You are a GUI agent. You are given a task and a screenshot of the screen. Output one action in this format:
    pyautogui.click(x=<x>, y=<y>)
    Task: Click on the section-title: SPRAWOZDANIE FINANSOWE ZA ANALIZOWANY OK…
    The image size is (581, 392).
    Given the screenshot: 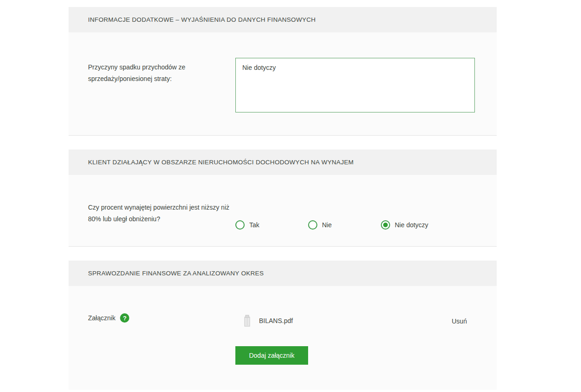 What is the action you would take?
    pyautogui.click(x=176, y=273)
    